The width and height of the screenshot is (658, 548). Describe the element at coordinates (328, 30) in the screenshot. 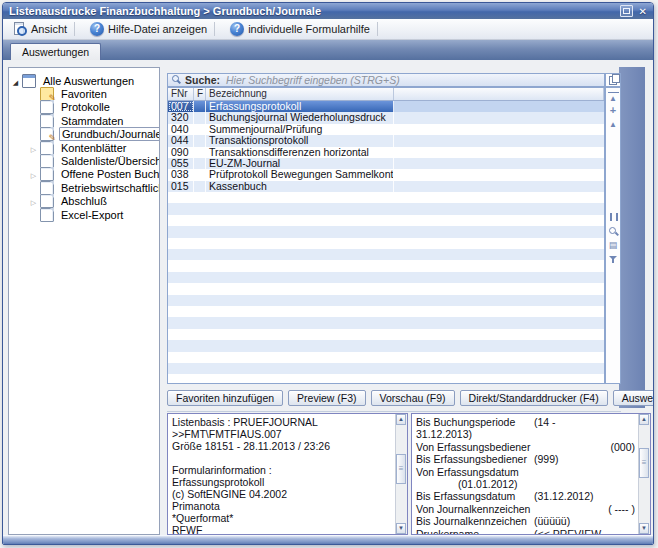

I see `toolbar: Ansicht Hilfe-Datei anzeigen individuell…` at that location.